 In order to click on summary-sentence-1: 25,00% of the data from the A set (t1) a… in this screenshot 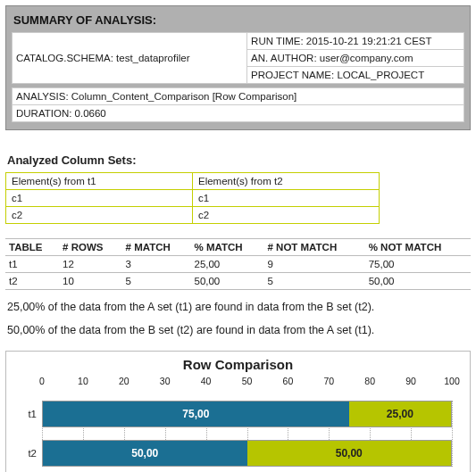, I will do `click(239, 307)`.